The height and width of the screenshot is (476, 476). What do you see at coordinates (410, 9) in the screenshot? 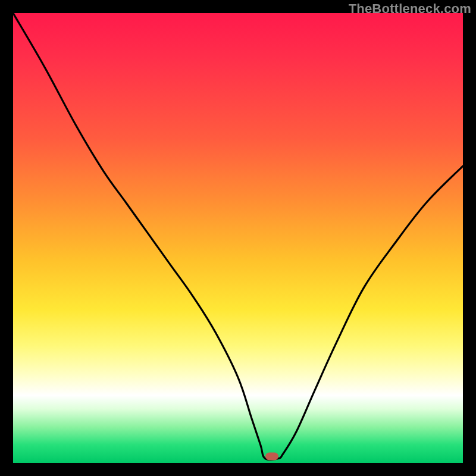
I see `watermark-text: TheBottleneck.com` at bounding box center [410, 9].